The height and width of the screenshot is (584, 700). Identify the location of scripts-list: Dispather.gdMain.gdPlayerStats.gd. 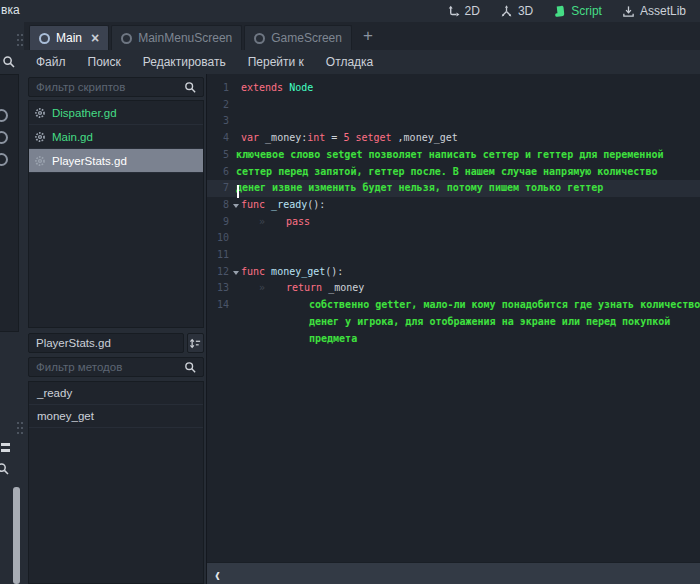
(116, 214).